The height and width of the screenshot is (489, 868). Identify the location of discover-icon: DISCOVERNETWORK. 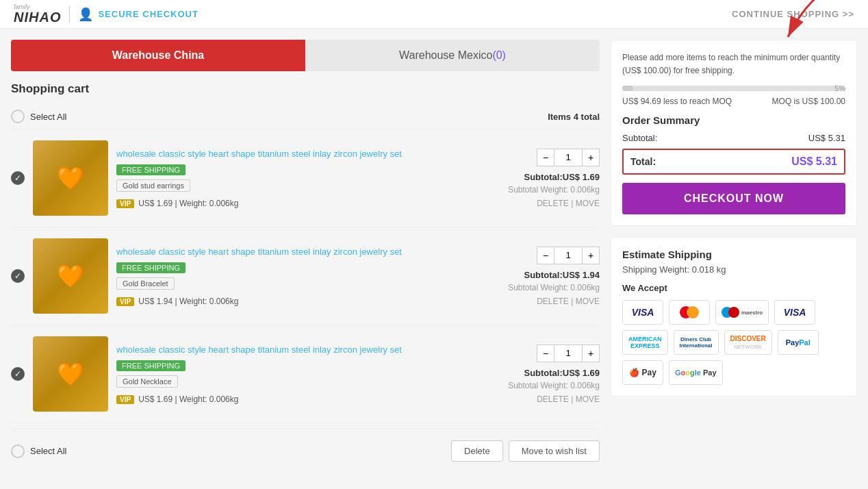
(748, 342).